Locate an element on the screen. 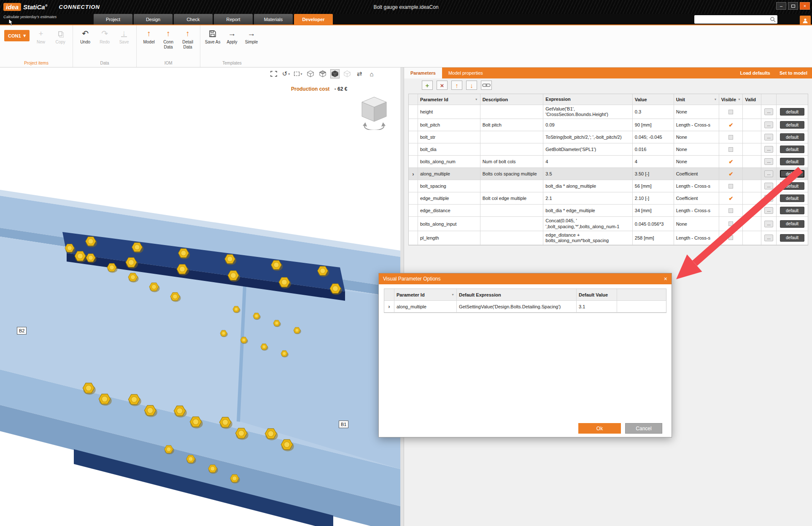  table-row-edge-distance: edge_distance bolt_dia * edge_multiple 3… is located at coordinates (608, 211).